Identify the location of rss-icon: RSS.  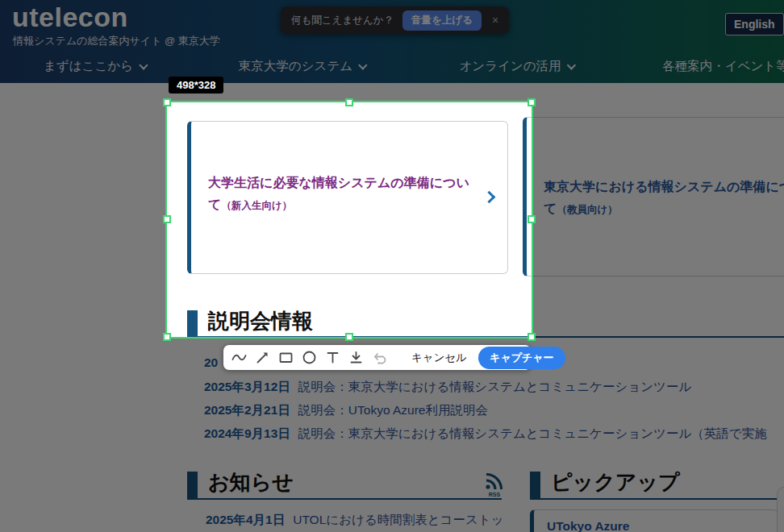
(494, 485).